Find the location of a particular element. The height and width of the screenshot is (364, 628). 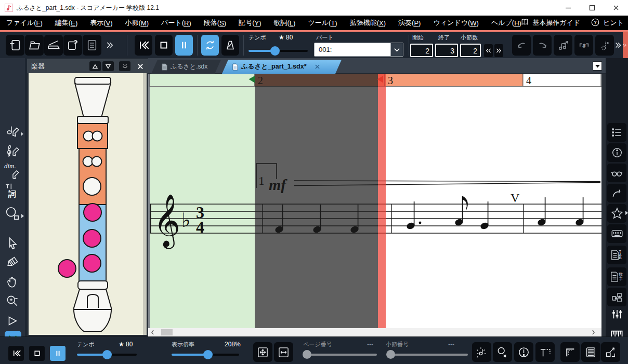

jump-arrow-button is located at coordinates (617, 193).